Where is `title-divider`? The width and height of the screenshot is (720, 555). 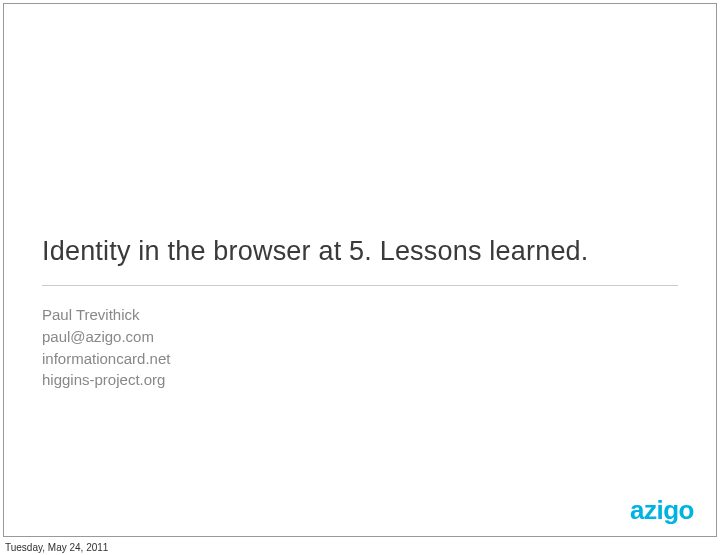
title-divider is located at coordinates (360, 286).